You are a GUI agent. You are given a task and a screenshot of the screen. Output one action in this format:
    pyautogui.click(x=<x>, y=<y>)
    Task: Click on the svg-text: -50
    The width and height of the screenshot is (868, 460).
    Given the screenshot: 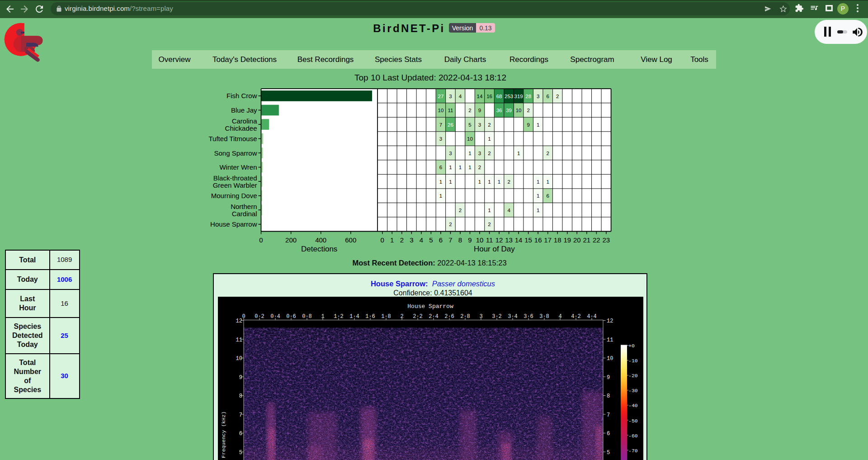 What is the action you would take?
    pyautogui.click(x=633, y=421)
    